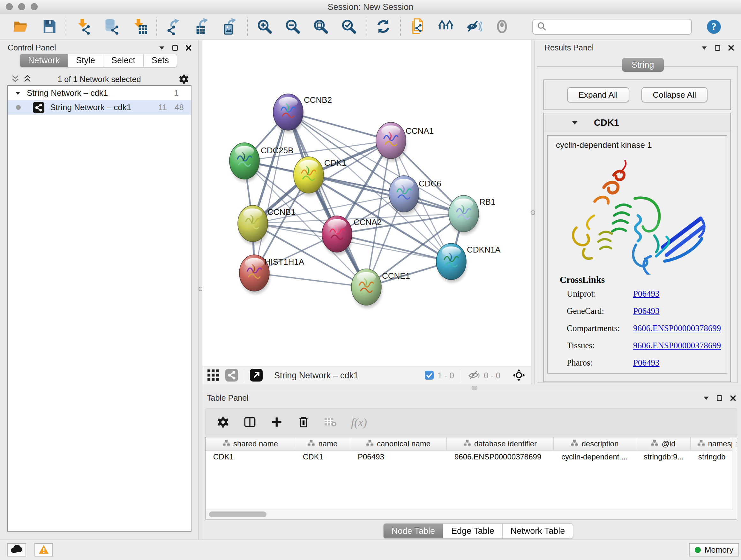 The image size is (741, 560). Describe the element at coordinates (643, 65) in the screenshot. I see `tab-string: String` at that location.